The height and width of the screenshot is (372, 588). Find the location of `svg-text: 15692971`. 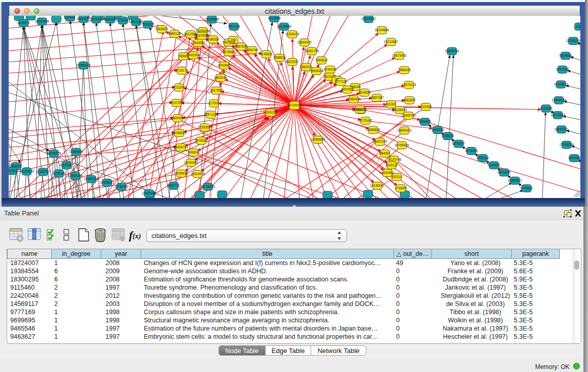

svg-text: 15692971 is located at coordinates (562, 129).